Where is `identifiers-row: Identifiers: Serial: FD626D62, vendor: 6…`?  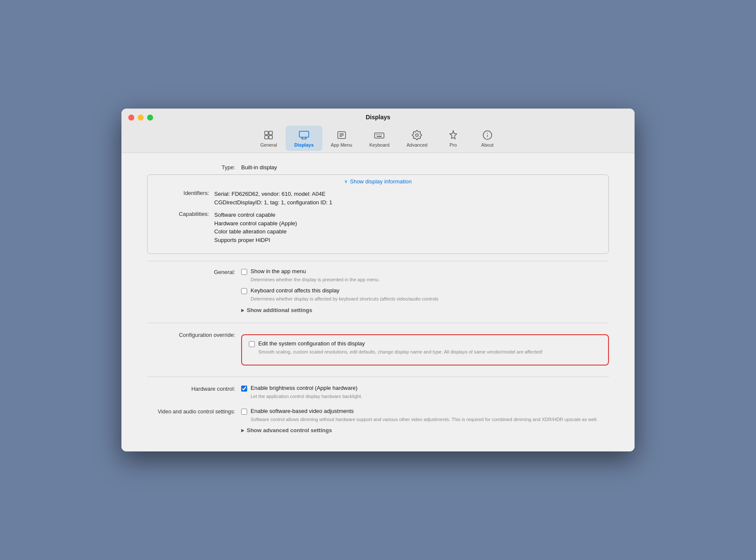 identifiers-row: Identifiers: Serial: FD626D62, vendor: 6… is located at coordinates (378, 198).